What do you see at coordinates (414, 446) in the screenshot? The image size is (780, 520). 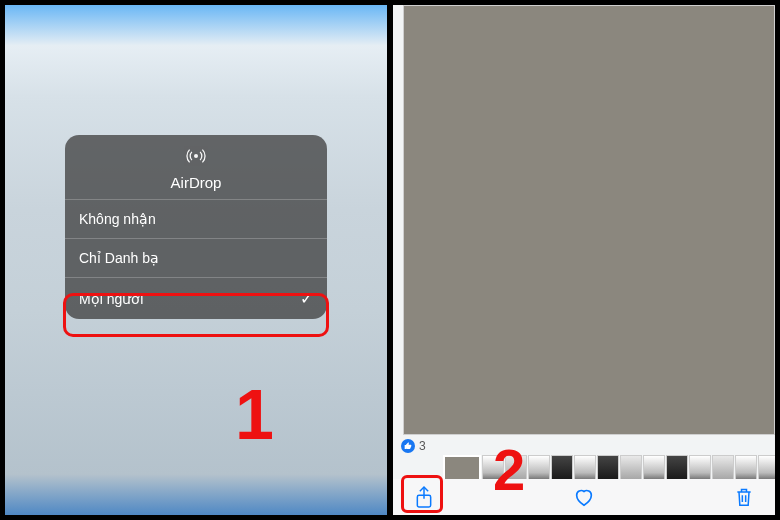 I see `like-badge: 3` at bounding box center [414, 446].